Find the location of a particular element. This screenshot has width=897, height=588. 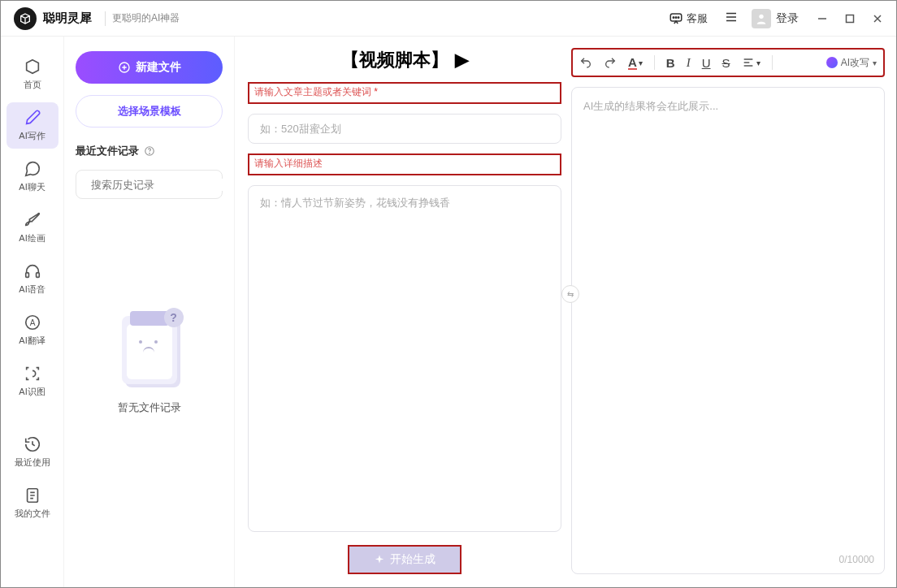

formatting-toolbar: A▾ B I U S ▾ AI改写 ▾ is located at coordinates (728, 63).